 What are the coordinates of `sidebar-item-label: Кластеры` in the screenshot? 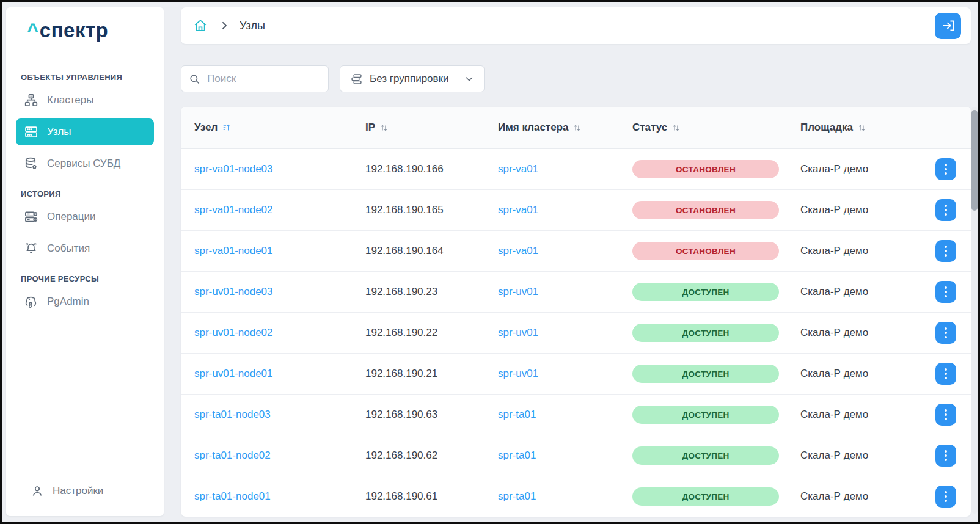 It's located at (71, 100).